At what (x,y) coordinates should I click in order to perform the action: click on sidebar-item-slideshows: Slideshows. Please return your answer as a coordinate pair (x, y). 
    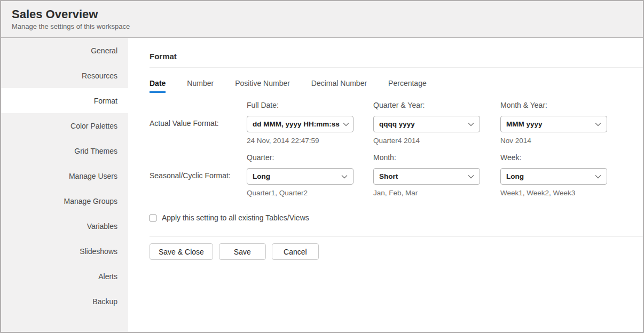
    Looking at the image, I should click on (65, 251).